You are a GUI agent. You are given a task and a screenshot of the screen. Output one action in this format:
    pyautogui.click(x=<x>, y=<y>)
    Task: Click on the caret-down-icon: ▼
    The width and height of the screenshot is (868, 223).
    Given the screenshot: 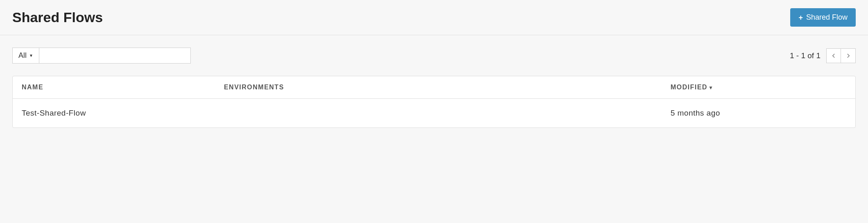 What is the action you would take?
    pyautogui.click(x=31, y=56)
    